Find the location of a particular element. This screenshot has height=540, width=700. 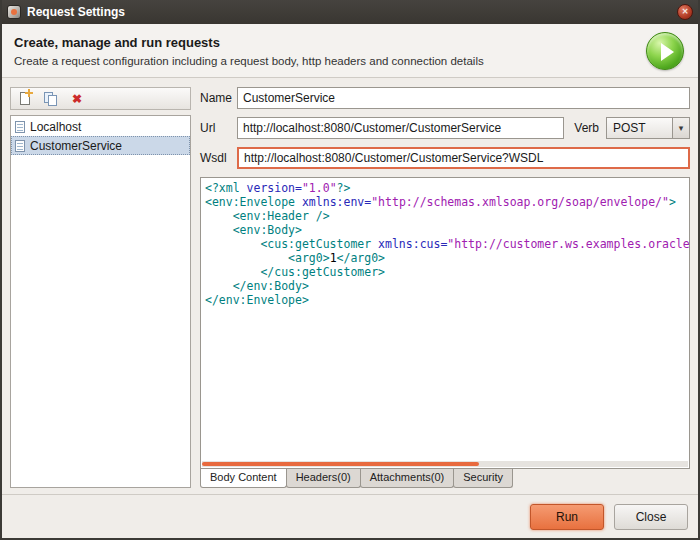

code-line: <env:Header /> is located at coordinates (447, 216).